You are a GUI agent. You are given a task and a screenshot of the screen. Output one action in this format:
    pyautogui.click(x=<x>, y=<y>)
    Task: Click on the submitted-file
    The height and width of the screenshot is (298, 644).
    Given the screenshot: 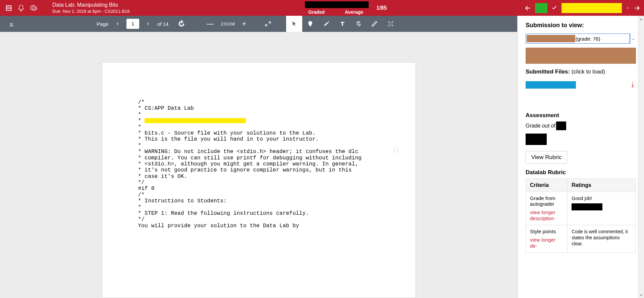 What is the action you would take?
    pyautogui.click(x=551, y=85)
    